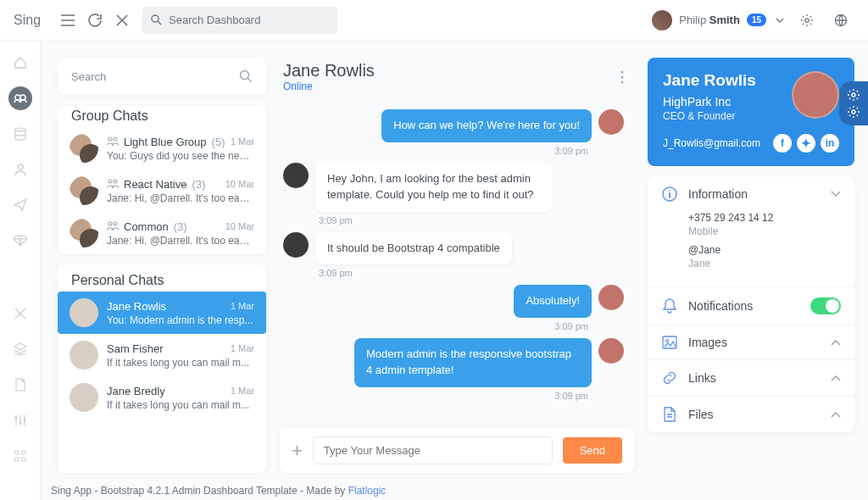 This screenshot has width=868, height=500. Describe the element at coordinates (751, 378) in the screenshot. I see `links-panel: Links` at that location.